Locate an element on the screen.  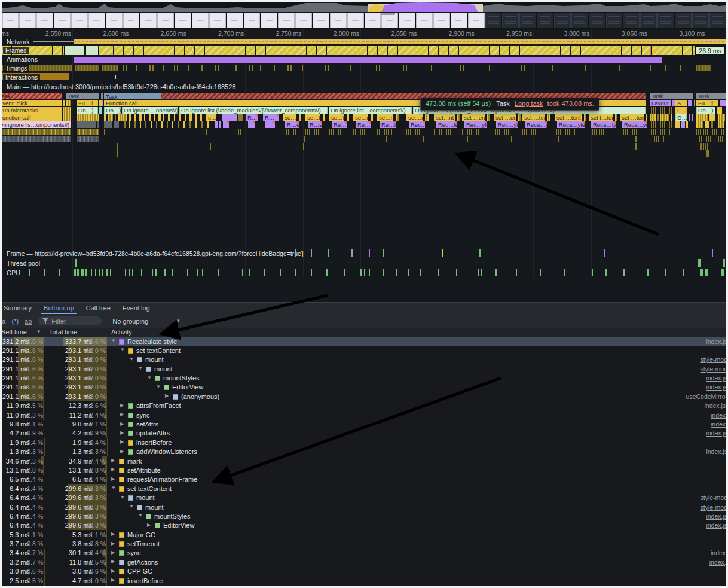
interactions-track-label: Interactions is located at coordinates (22, 77).